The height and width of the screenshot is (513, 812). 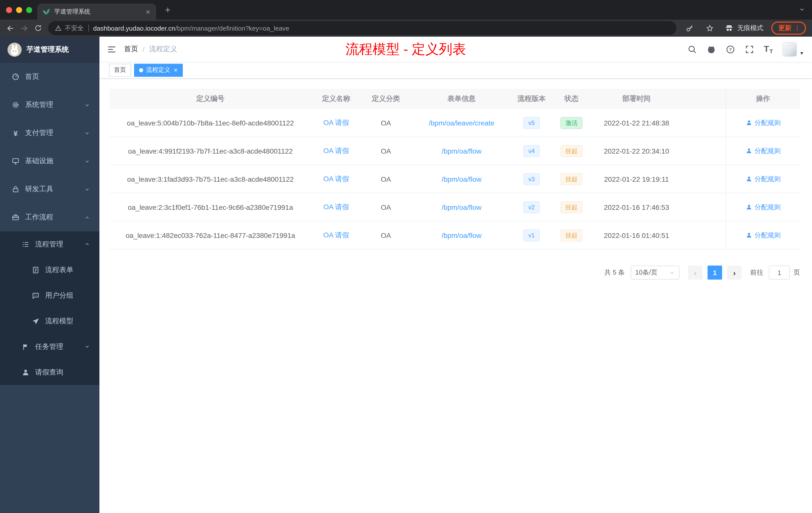 I want to click on version-badge: v2, so click(x=531, y=207).